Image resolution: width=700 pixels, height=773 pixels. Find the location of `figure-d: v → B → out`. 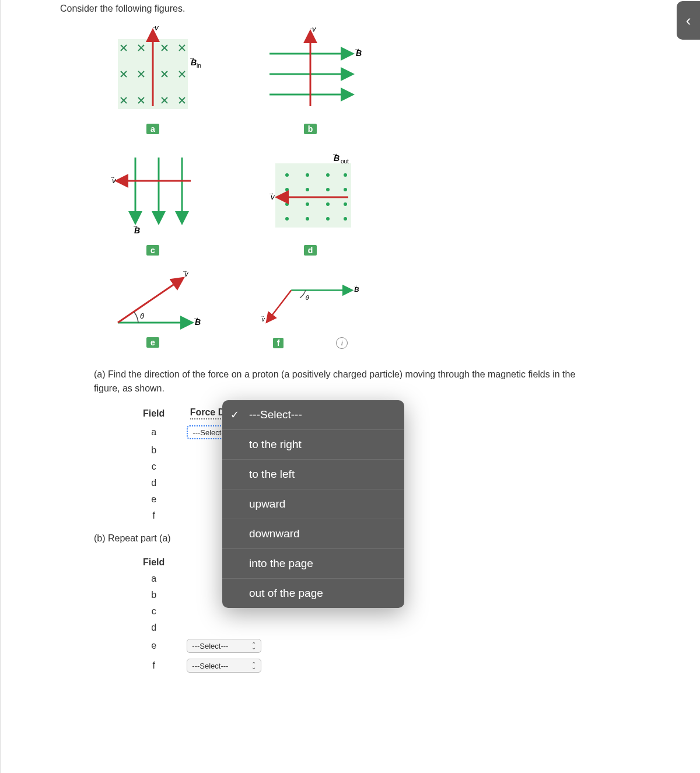

figure-d: v → B → out is located at coordinates (310, 195).